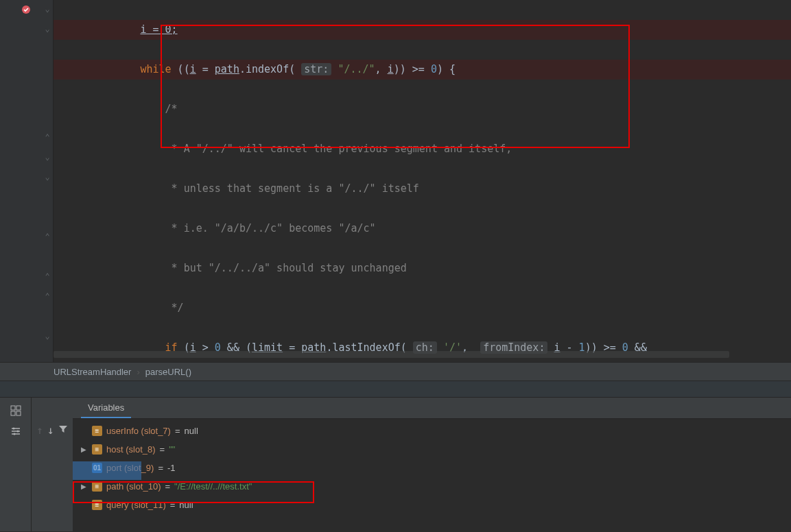 This screenshot has height=532, width=791. I want to click on code-text: ((, so click(181, 69).